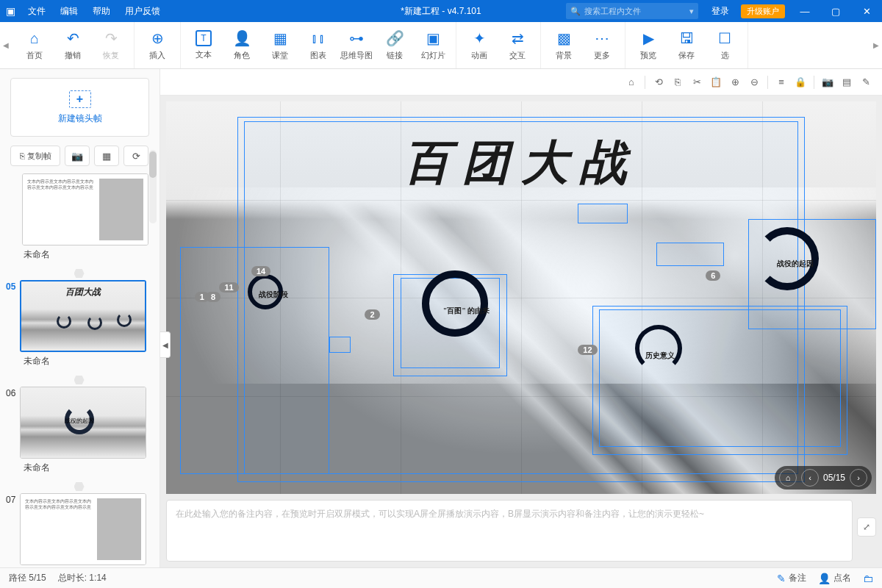  I want to click on menu-edit: 编辑, so click(69, 11).